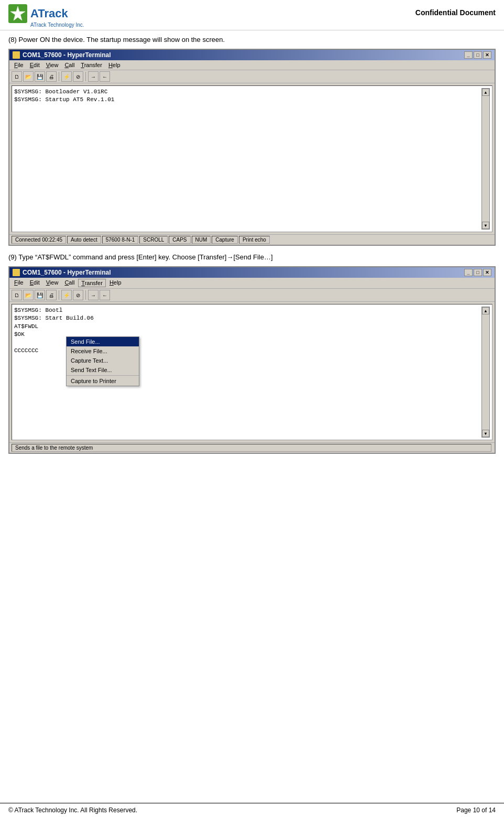 This screenshot has height=817, width=504. What do you see at coordinates (73, 810) in the screenshot?
I see `footer-copyright: © ATrack Technology Inc. All Rights Rese…` at bounding box center [73, 810].